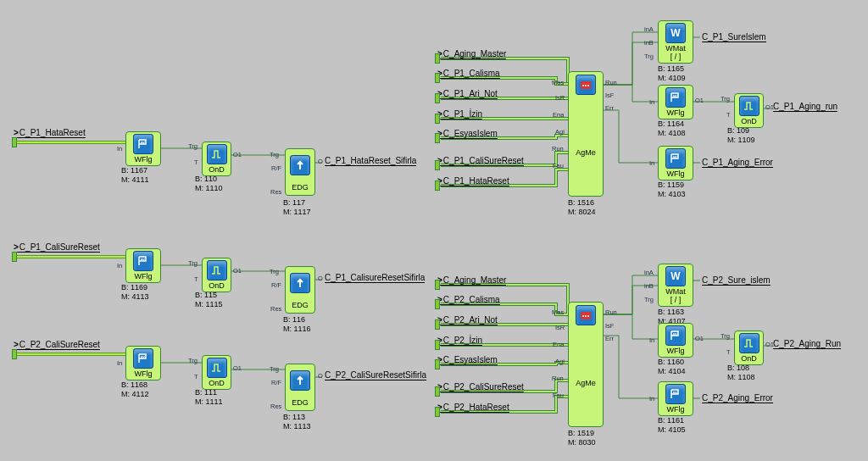 The image size is (868, 461). What do you see at coordinates (736, 280) in the screenshot?
I see `output-label: C_P2_Sure_islem` at bounding box center [736, 280].